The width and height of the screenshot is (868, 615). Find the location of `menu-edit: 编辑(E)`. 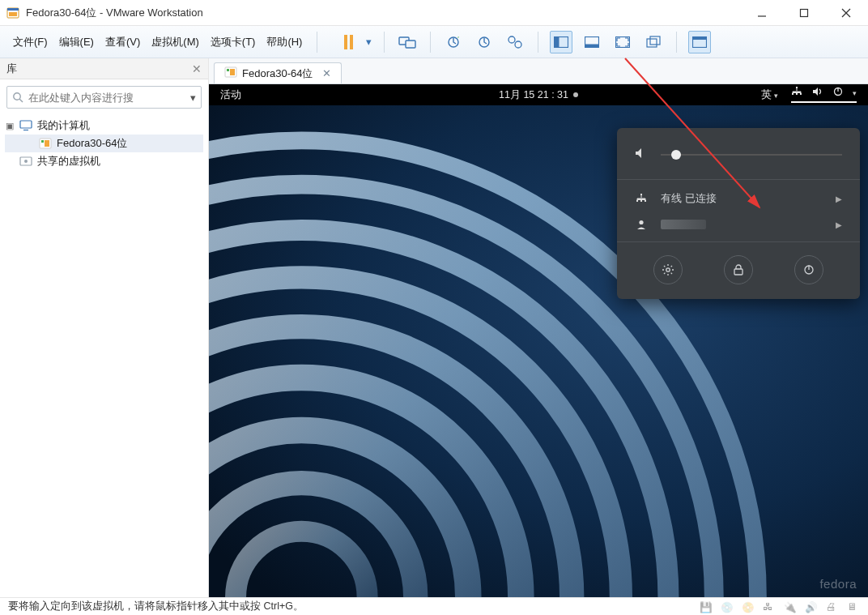

menu-edit: 编辑(E) is located at coordinates (76, 42).